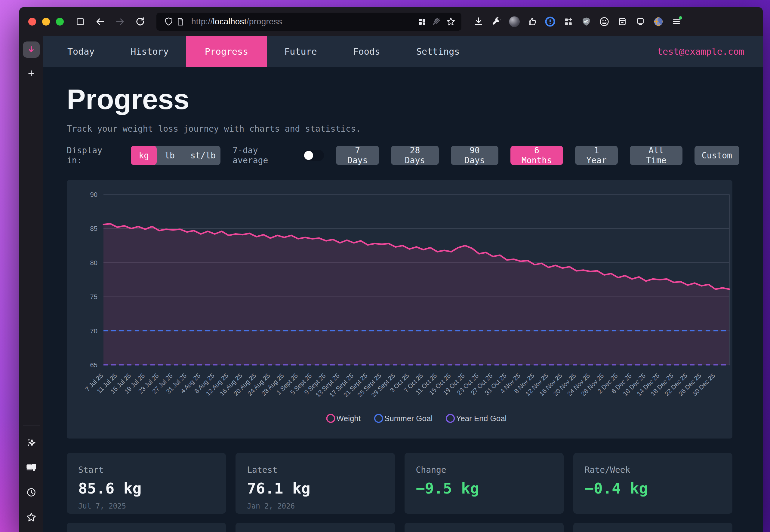  I want to click on pin-tab-disabled-icon, so click(437, 22).